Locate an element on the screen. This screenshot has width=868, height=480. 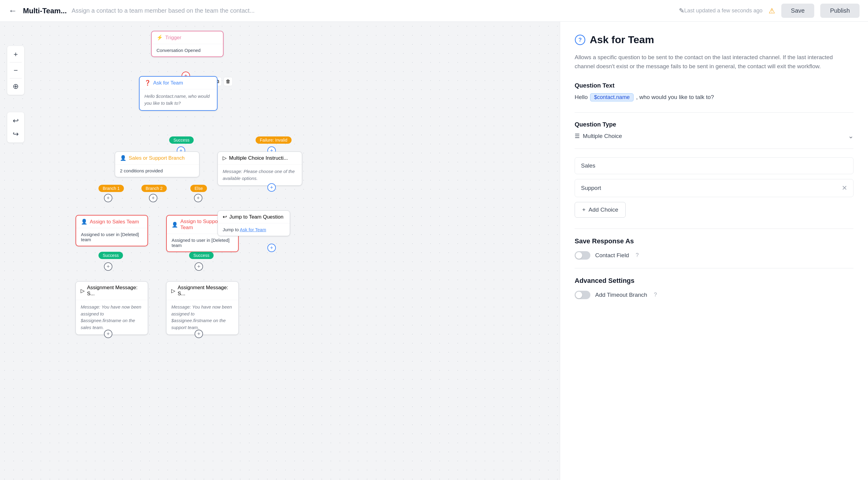
jump-link: Ask for Team is located at coordinates (253, 230).